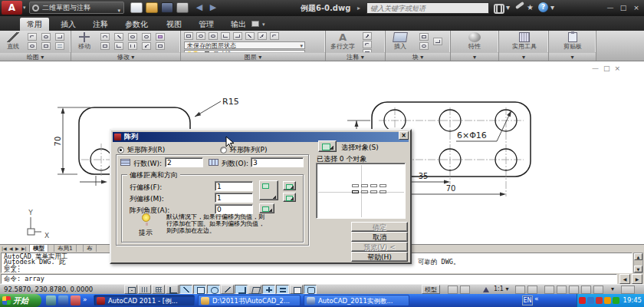 The image size is (644, 307). Describe the element at coordinates (25, 249) in the screenshot. I see `last-tab-button: ▶|` at that location.